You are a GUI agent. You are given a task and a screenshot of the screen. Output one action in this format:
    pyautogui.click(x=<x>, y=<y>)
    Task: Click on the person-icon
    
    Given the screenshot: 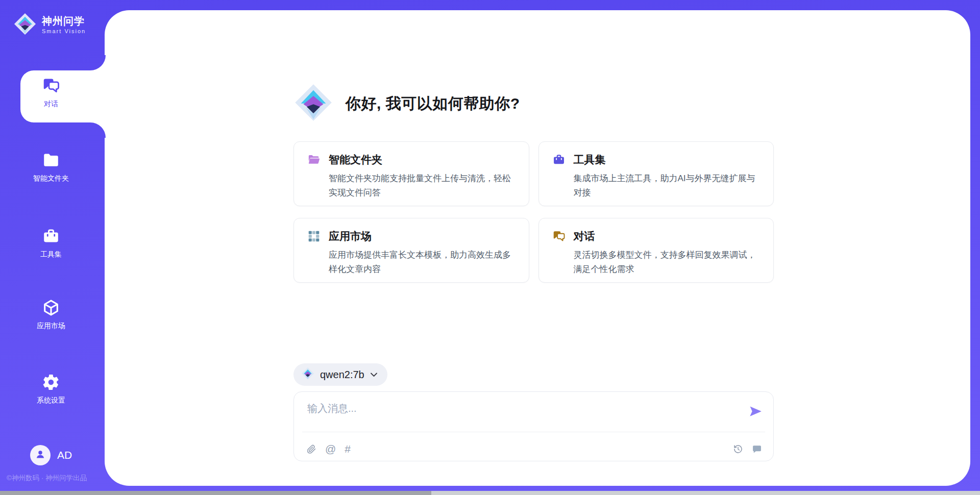 What is the action you would take?
    pyautogui.click(x=40, y=455)
    